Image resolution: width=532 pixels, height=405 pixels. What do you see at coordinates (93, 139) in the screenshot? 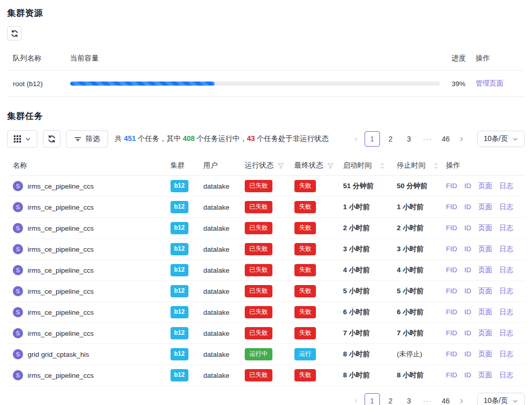
I see `filter-button-label: 筛选` at bounding box center [93, 139].